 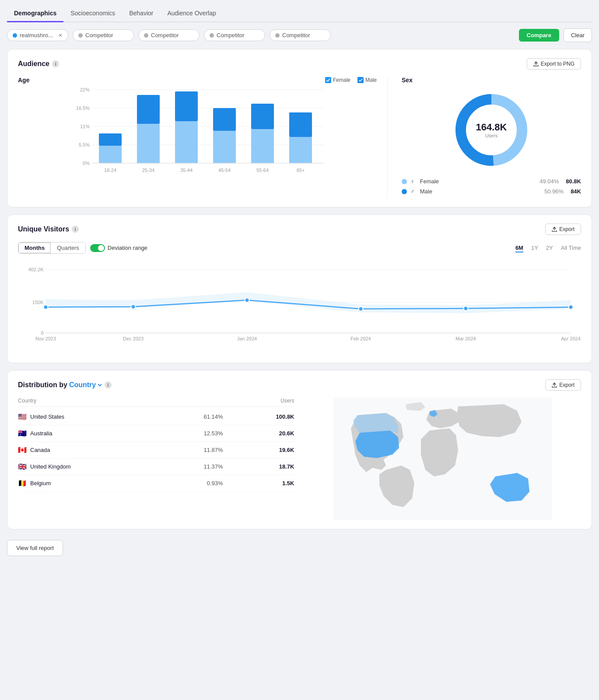 I want to click on svg-text: 402.2K, so click(x=36, y=270).